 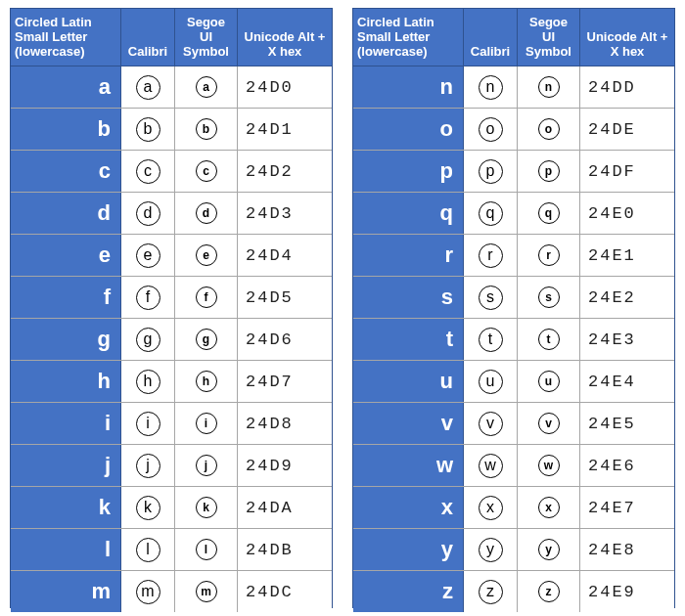 I want to click on unicode-hex: 24E5, so click(x=627, y=423).